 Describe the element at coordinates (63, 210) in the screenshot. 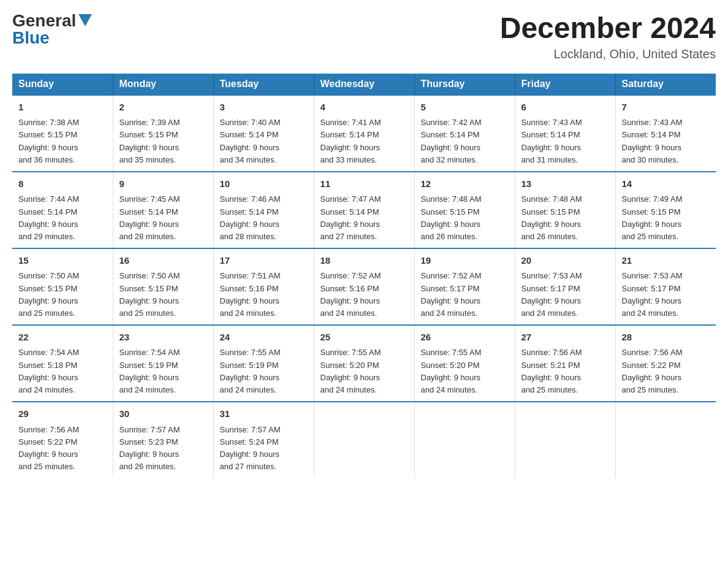

I see `day-cell: 8Sunrise: 7:44 AMSunset: 5:14 PMDaylight…` at that location.